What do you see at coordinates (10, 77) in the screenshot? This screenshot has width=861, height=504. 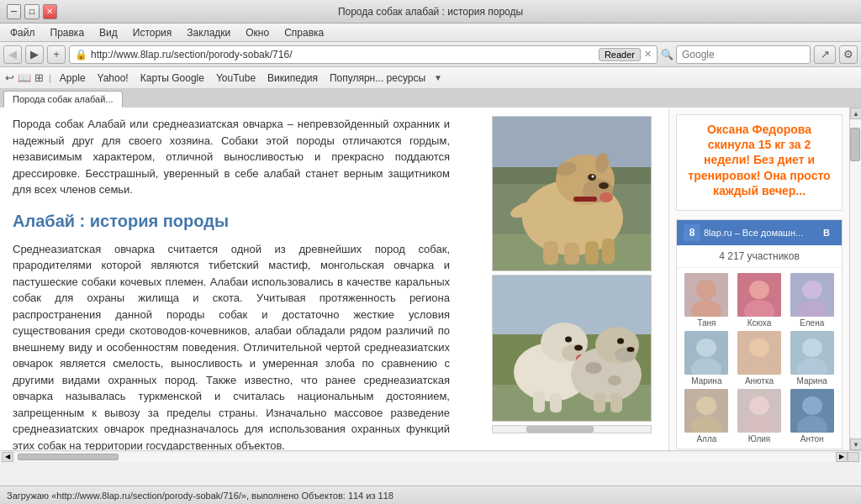 I see `back-icon: ↩` at bounding box center [10, 77].